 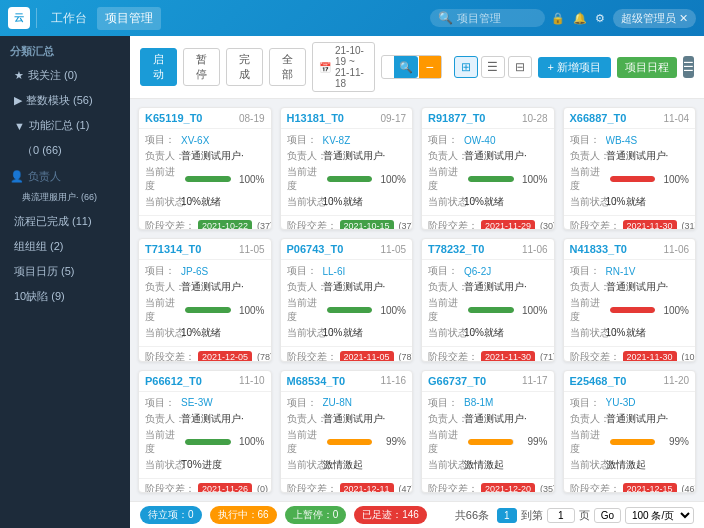 What do you see at coordinates (600, 18) in the screenshot?
I see `gear-icon: ⚙` at bounding box center [600, 18].